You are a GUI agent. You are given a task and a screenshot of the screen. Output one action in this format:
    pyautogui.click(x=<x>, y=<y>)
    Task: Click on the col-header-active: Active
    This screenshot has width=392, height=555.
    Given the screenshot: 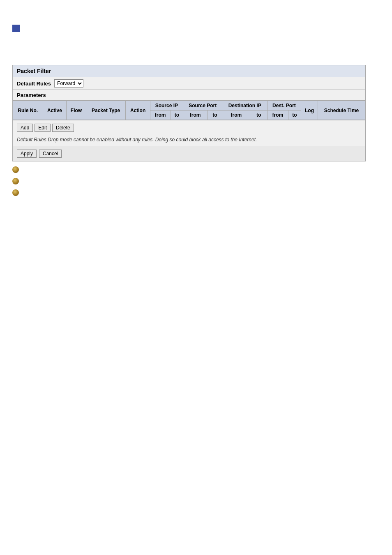 What is the action you would take?
    pyautogui.click(x=55, y=111)
    